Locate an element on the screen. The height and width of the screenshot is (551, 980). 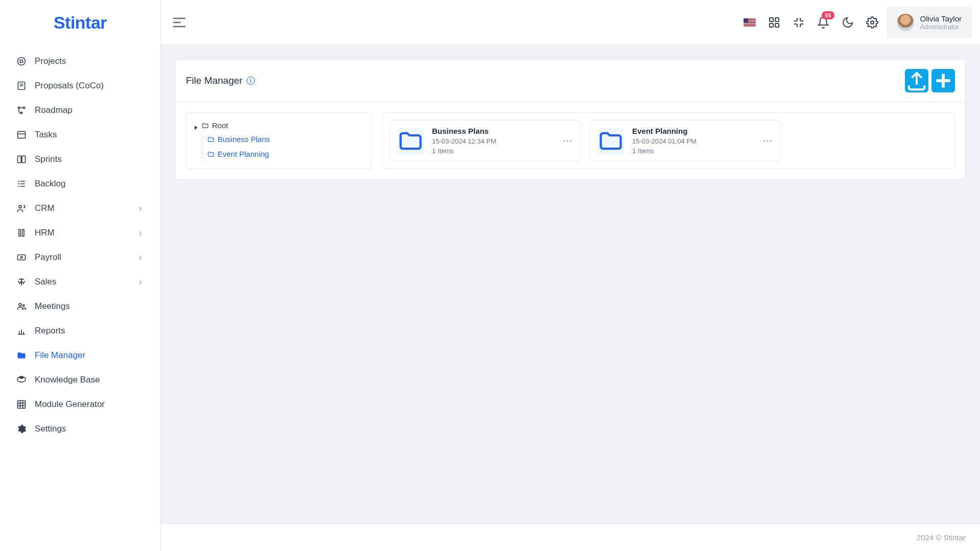
notifications-icon: 55 is located at coordinates (823, 22).